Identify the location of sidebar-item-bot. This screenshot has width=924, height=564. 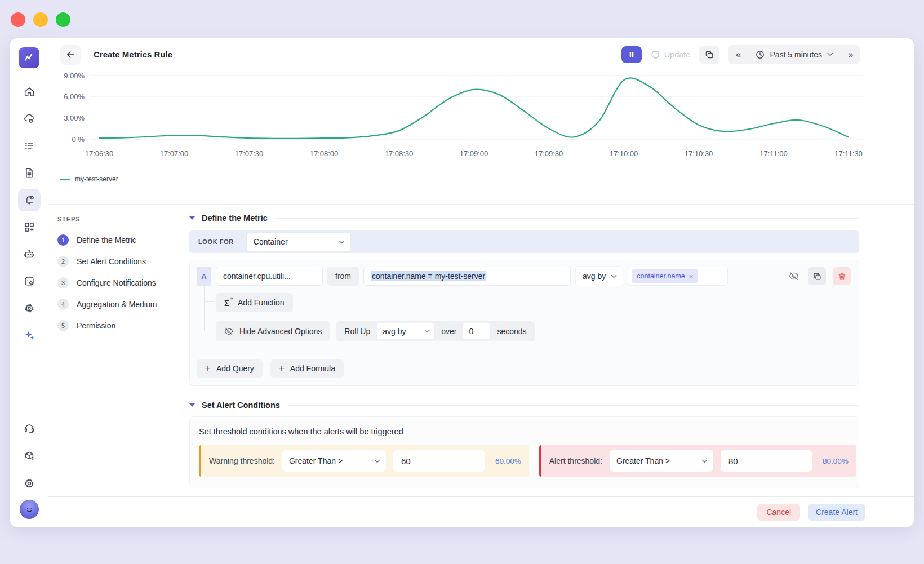
(29, 254).